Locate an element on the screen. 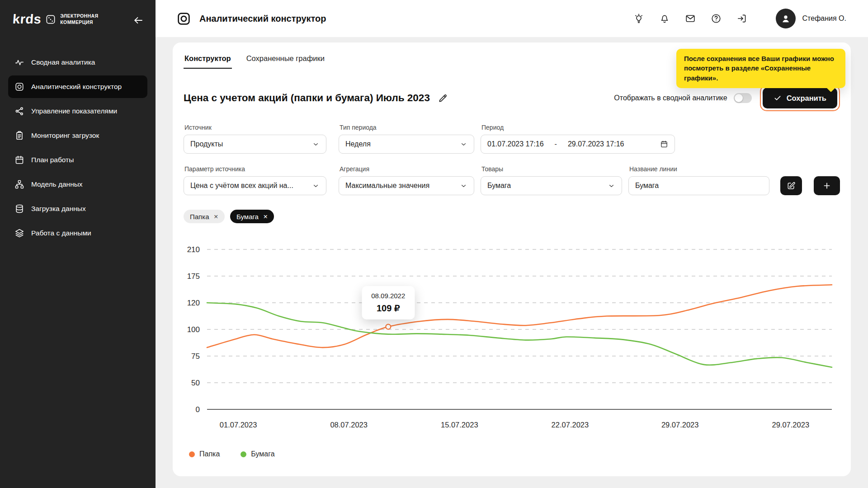 The height and width of the screenshot is (488, 868). filter-row-1: Источник Продукты Тип периода Неделя is located at coordinates (512, 139).